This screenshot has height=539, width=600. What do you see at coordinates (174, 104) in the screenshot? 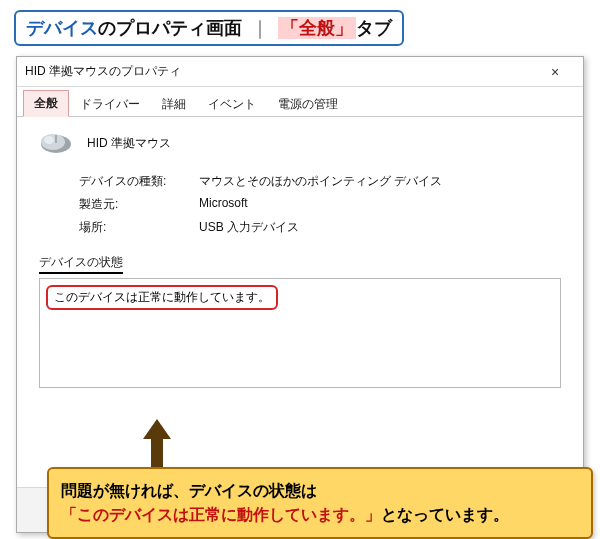
I see `tab-details: 詳細` at bounding box center [174, 104].